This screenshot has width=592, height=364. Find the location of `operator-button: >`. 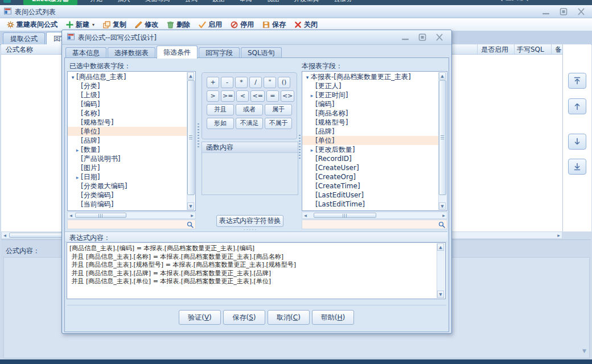

operator-button: > is located at coordinates (213, 96).